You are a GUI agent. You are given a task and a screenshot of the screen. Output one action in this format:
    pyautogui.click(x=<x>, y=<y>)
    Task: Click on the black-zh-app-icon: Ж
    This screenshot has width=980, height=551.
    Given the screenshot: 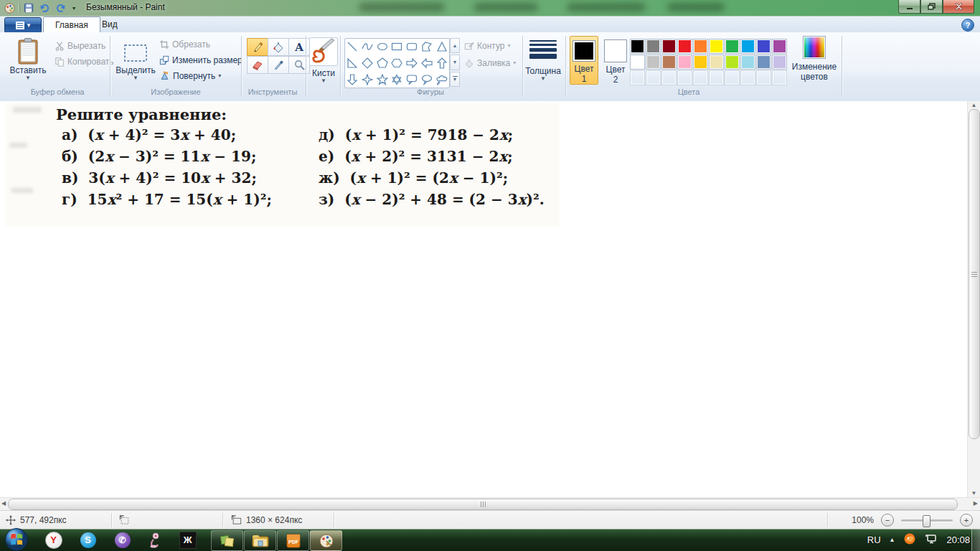 What is the action you would take?
    pyautogui.click(x=188, y=540)
    